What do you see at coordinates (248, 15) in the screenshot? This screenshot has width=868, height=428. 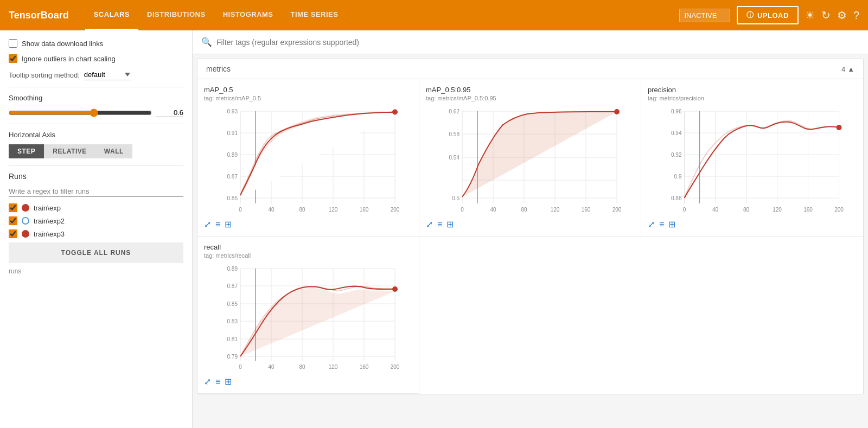 I see `nav-histograms: HISTOGRAMS` at bounding box center [248, 15].